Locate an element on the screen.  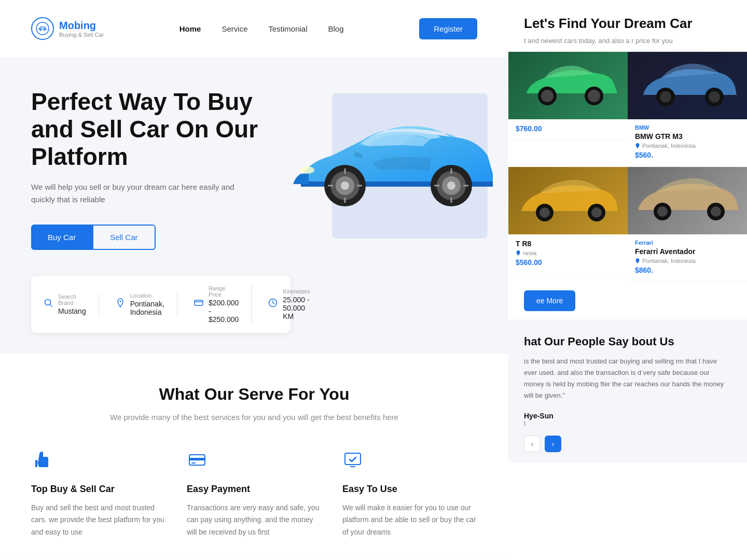
price-icon is located at coordinates (199, 304).